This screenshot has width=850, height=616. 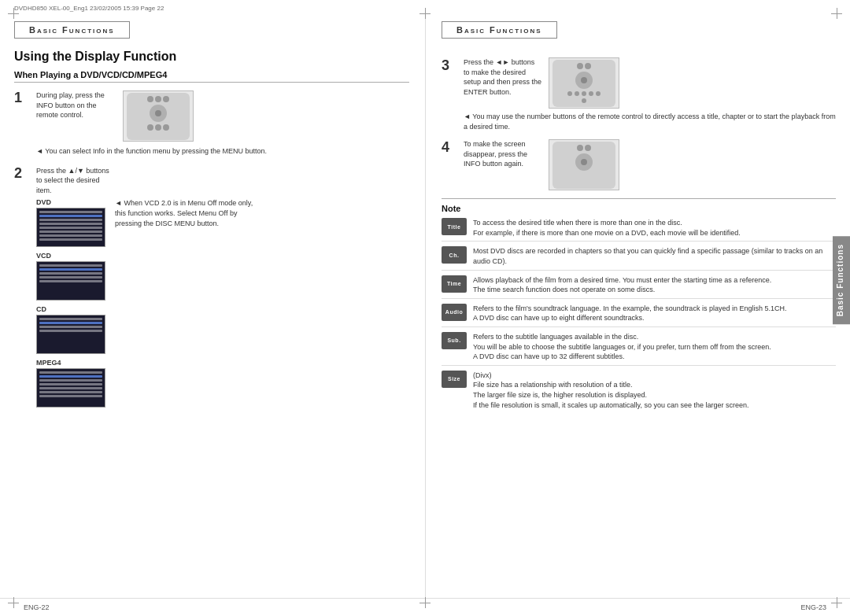 What do you see at coordinates (71, 276) in the screenshot?
I see `vcd-screen-item: VCD` at bounding box center [71, 276].